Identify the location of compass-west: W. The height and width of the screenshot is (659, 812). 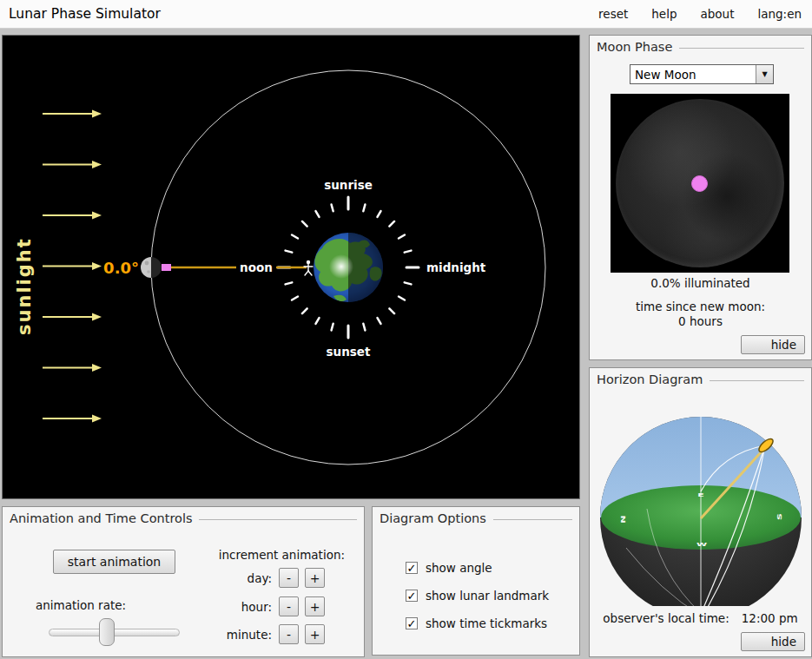
(702, 544).